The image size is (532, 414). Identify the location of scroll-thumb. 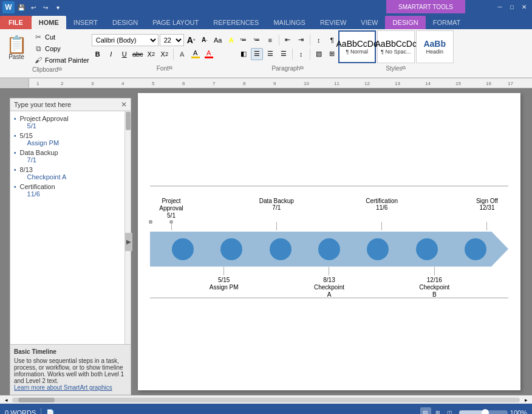
(36, 400).